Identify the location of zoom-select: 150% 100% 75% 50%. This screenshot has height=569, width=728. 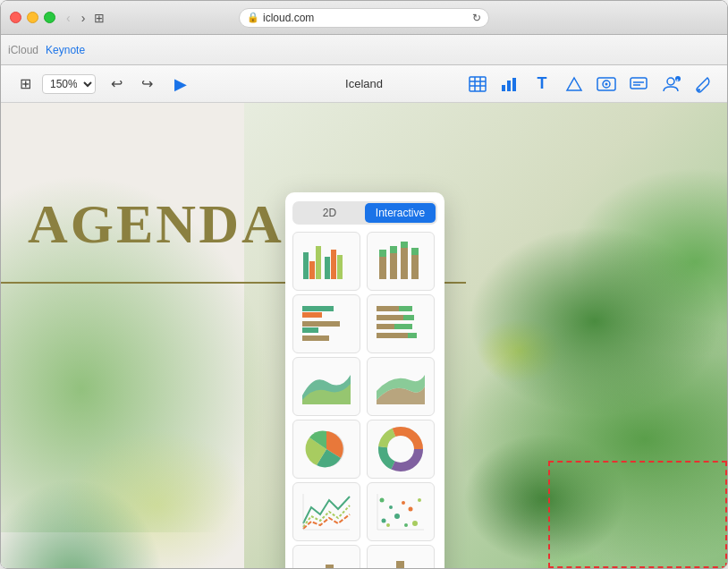
(69, 84).